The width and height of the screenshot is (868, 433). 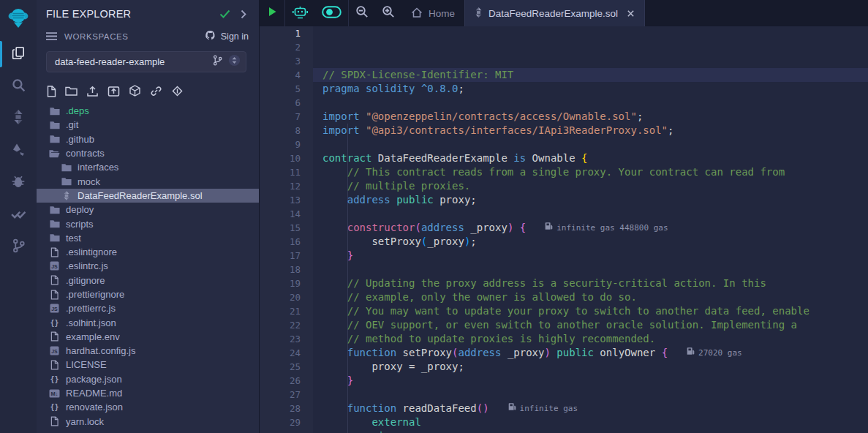 I want to click on code-line: // This contract reads from a single pro…, so click(x=595, y=173).